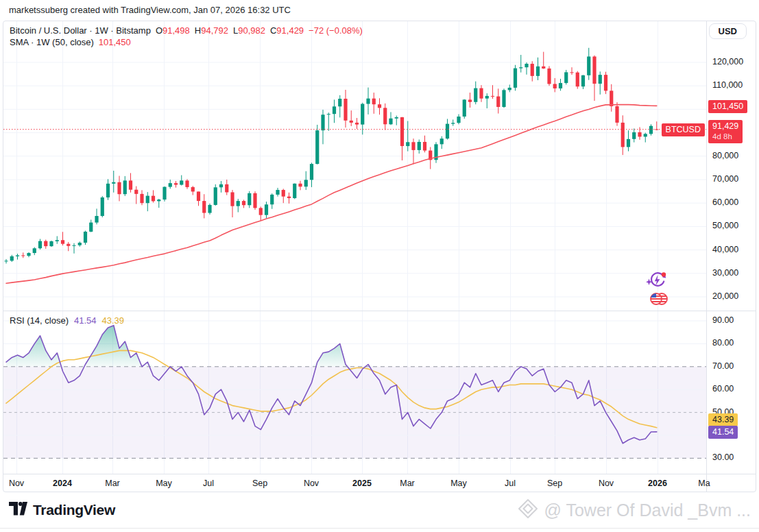  What do you see at coordinates (18, 510) in the screenshot?
I see `tradingview-logo-icon` at bounding box center [18, 510].